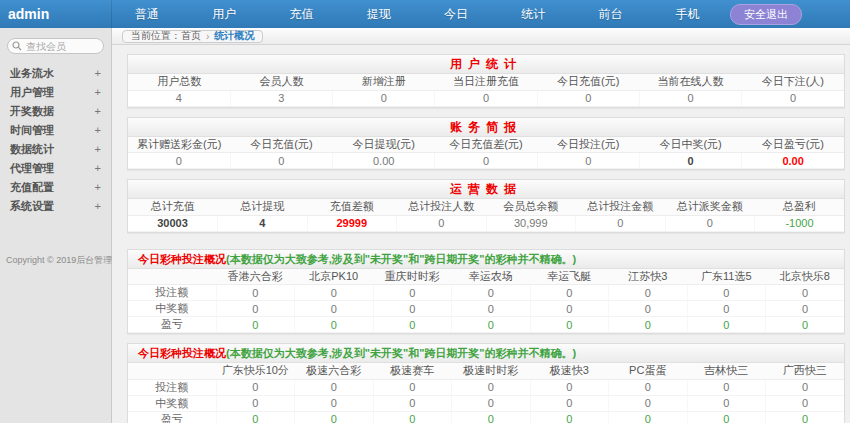 Image resolution: width=850 pixels, height=423 pixels. Describe the element at coordinates (793, 161) in the screenshot. I see `stat-value-today-profit: 0.00` at that location.